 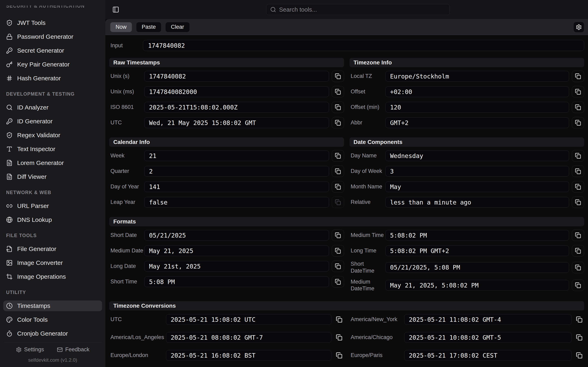 I want to click on field-value: false, so click(x=237, y=202).